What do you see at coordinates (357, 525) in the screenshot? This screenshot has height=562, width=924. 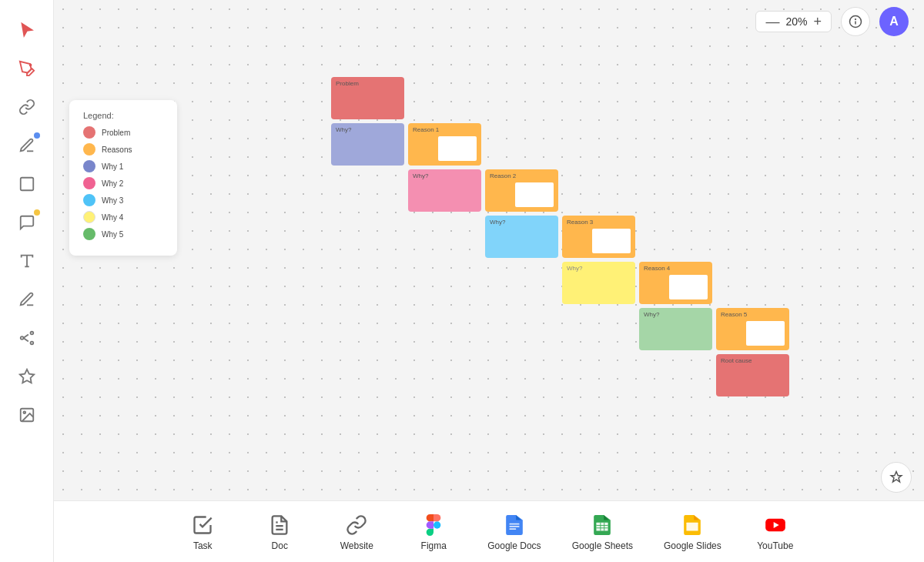 I see `website-icon` at bounding box center [357, 525].